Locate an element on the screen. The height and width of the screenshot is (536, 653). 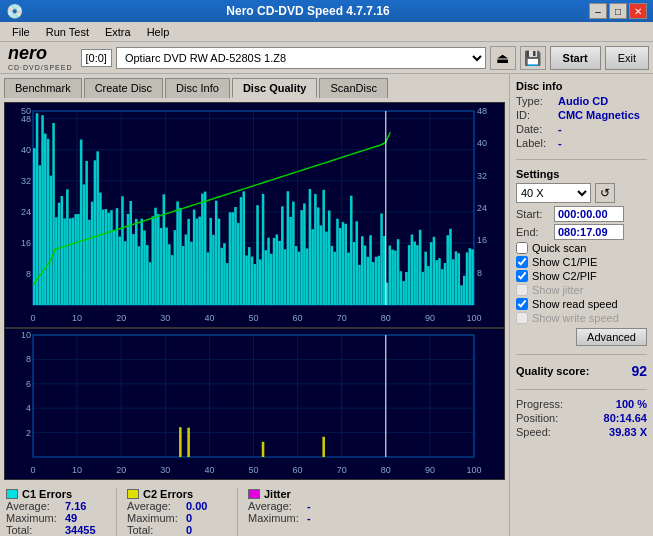
c2-max-value: 0 is located at coordinates (189, 518).